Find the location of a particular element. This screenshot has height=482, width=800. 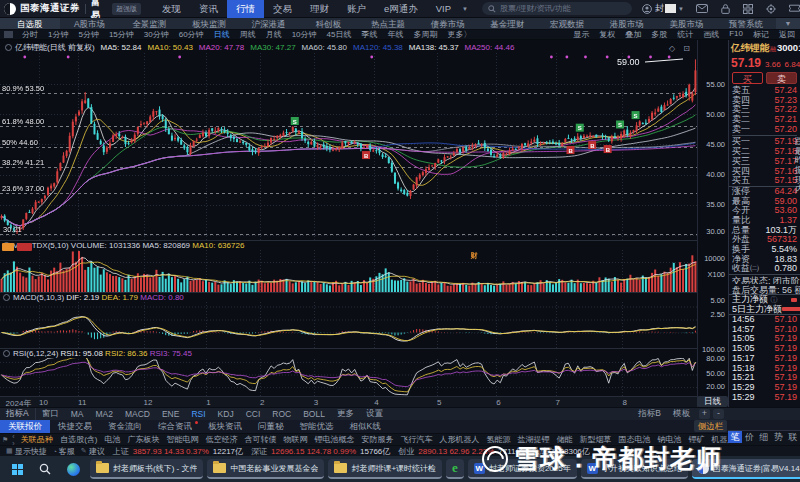

market-tabs-more-icon: ▼ is located at coordinates (788, 24).